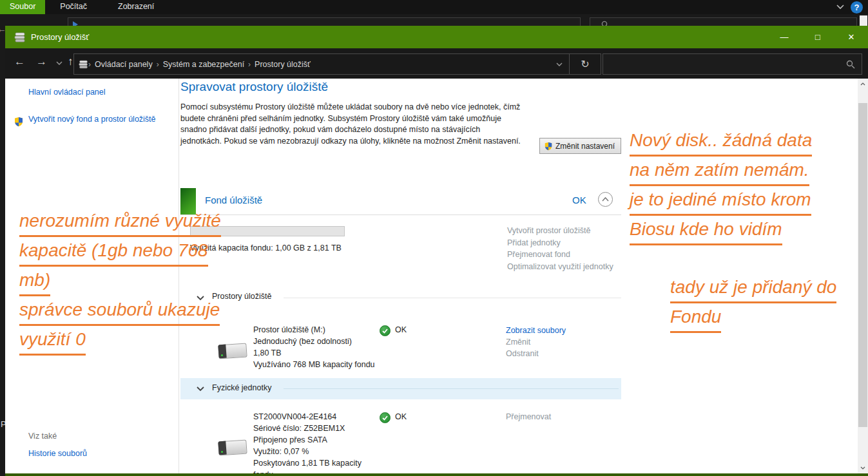  I want to click on change-settings-button: Změnit nastavení, so click(580, 146).